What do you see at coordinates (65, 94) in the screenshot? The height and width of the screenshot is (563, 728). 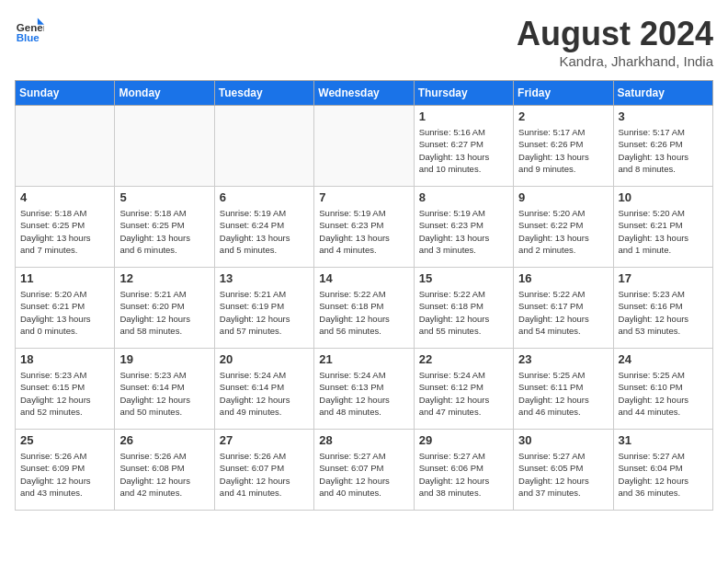 I see `header-sunday: Sunday` at bounding box center [65, 94].